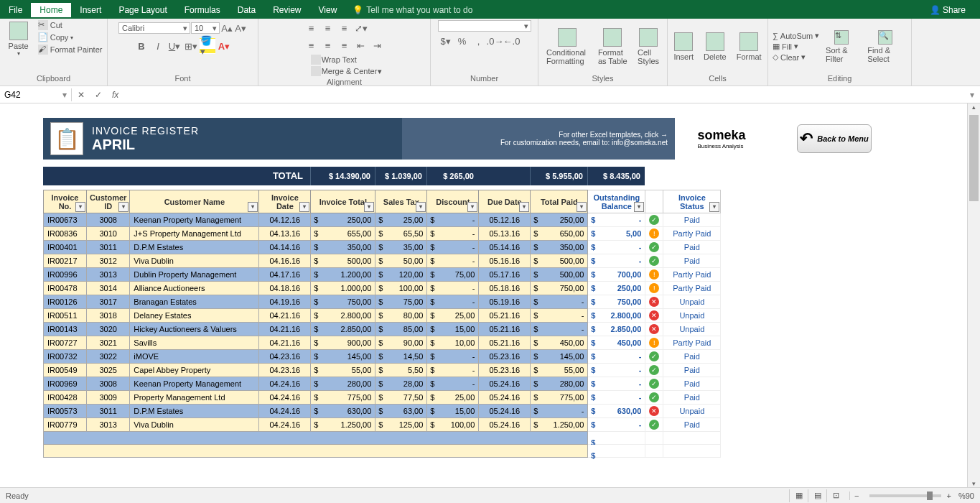  What do you see at coordinates (453, 425) in the screenshot?
I see `cell-discount: 100,00` at bounding box center [453, 425].